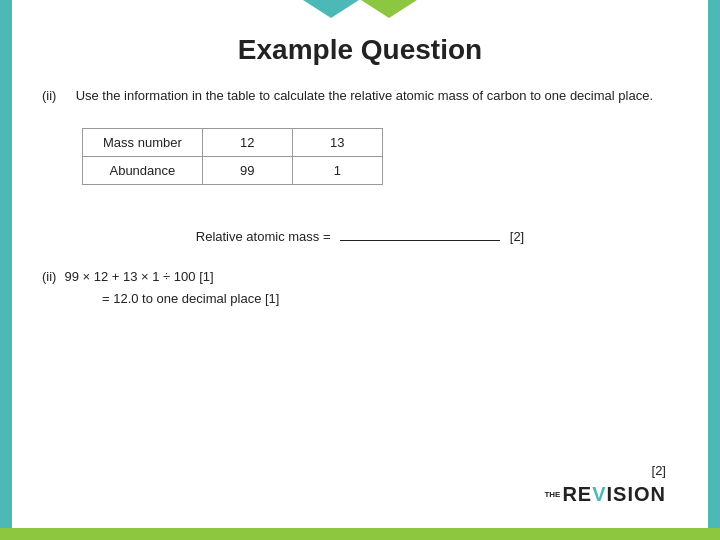 The height and width of the screenshot is (540, 720). I want to click on left-sidebar-bar, so click(6, 270).